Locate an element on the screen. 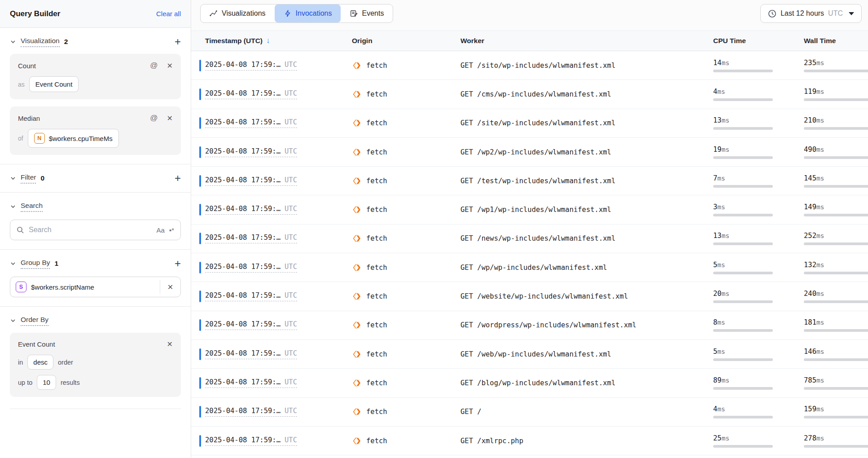 This screenshot has height=458, width=868. limit-input: 10 is located at coordinates (47, 383).